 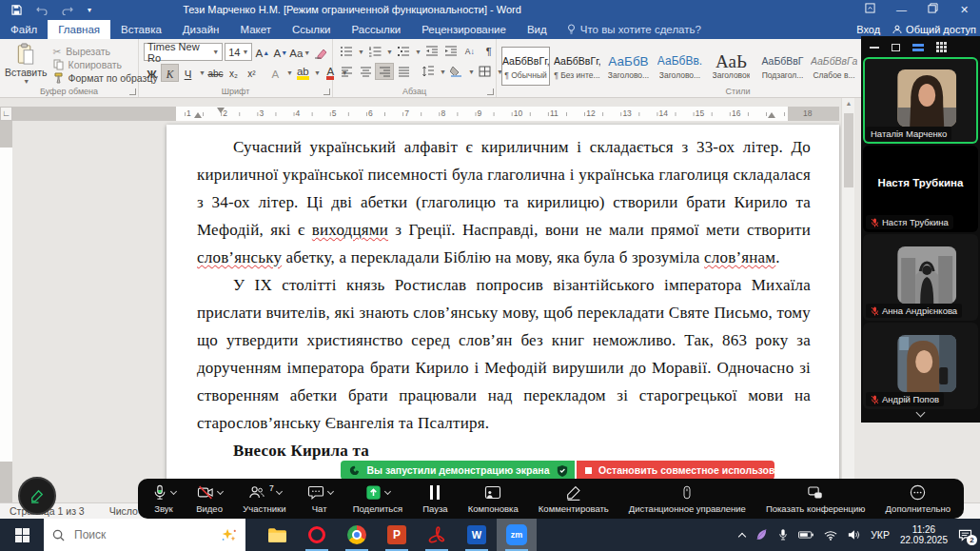 What do you see at coordinates (849, 150) in the screenshot?
I see `scrollbar-thumb` at bounding box center [849, 150].